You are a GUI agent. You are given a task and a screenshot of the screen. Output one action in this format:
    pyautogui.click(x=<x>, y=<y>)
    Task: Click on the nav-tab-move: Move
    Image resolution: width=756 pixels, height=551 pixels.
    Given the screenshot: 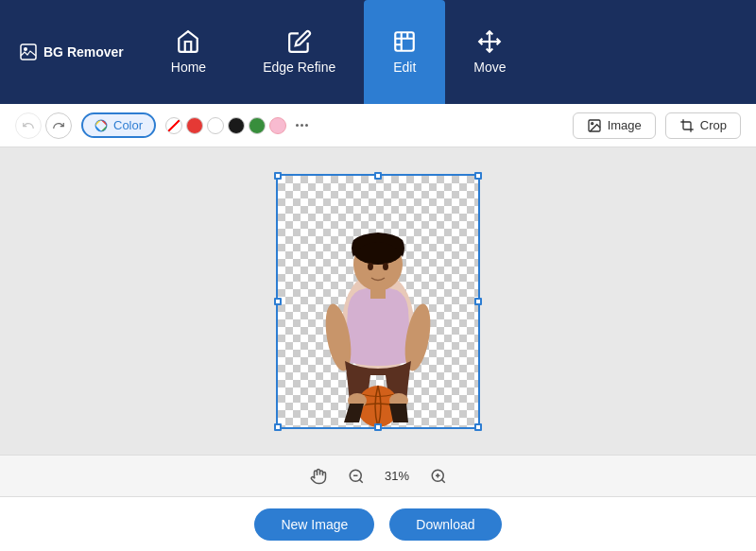 What is the action you would take?
    pyautogui.click(x=490, y=52)
    